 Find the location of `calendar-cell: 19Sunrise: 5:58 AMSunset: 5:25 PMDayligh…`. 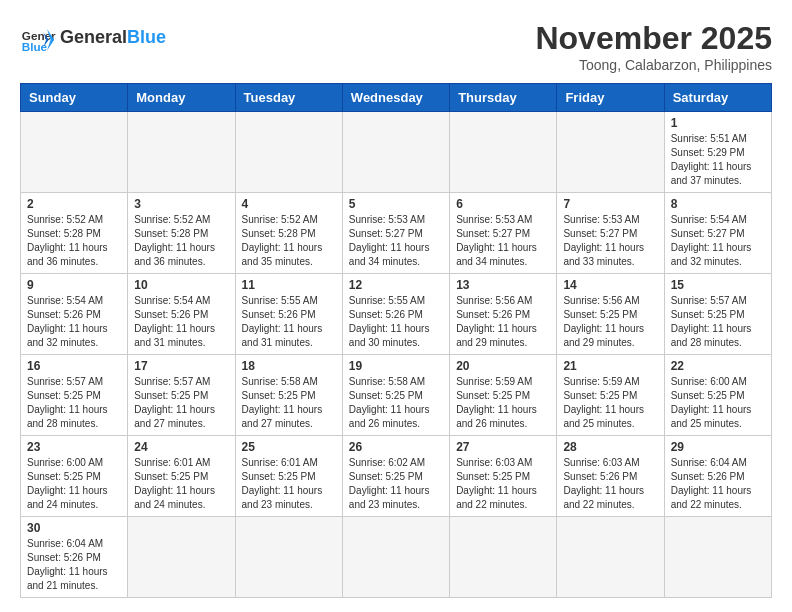

calendar-cell: 19Sunrise: 5:58 AMSunset: 5:25 PMDayligh… is located at coordinates (396, 396).